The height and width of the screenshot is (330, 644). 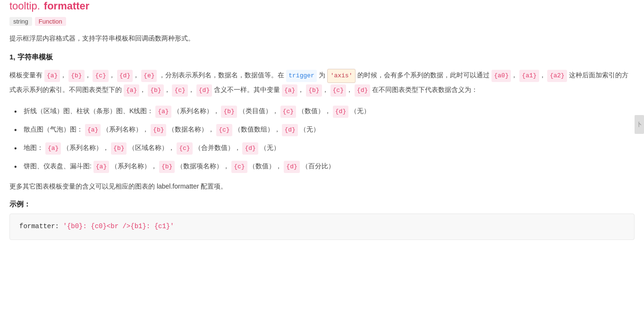 What do you see at coordinates (52, 76) in the screenshot?
I see `var-a: {a}` at bounding box center [52, 76].